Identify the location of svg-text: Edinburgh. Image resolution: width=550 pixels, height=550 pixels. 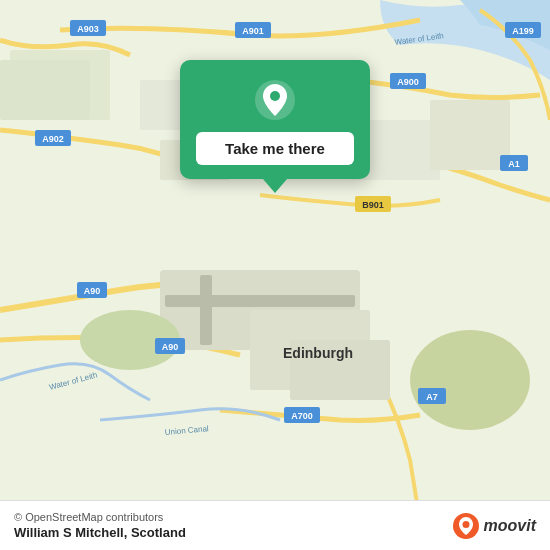
(318, 353).